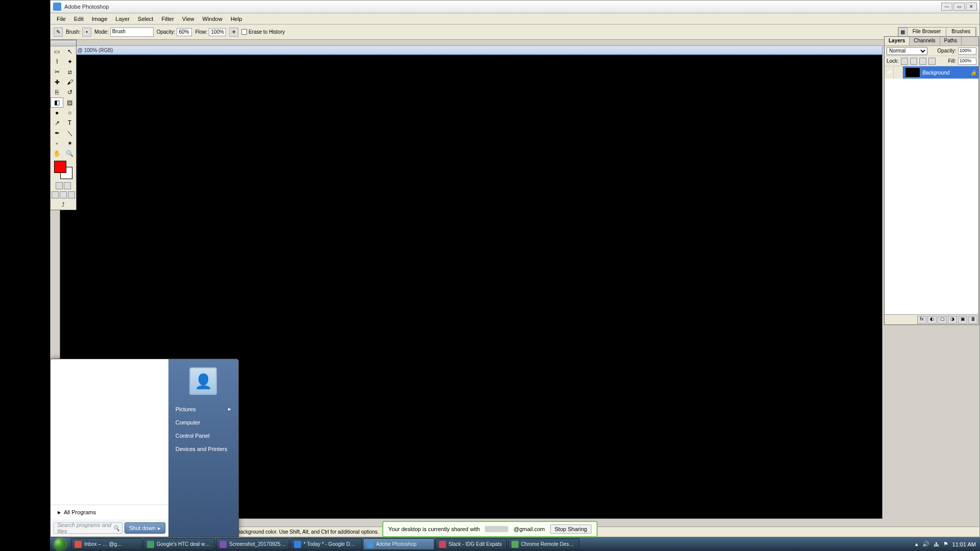 The width and height of the screenshot is (980, 551). I want to click on stamp-tool: ⎘, so click(57, 92).